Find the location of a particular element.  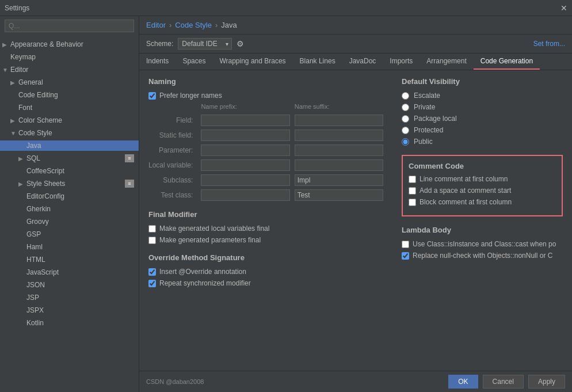

breadcrumb-item-0: Editor is located at coordinates (156, 25).